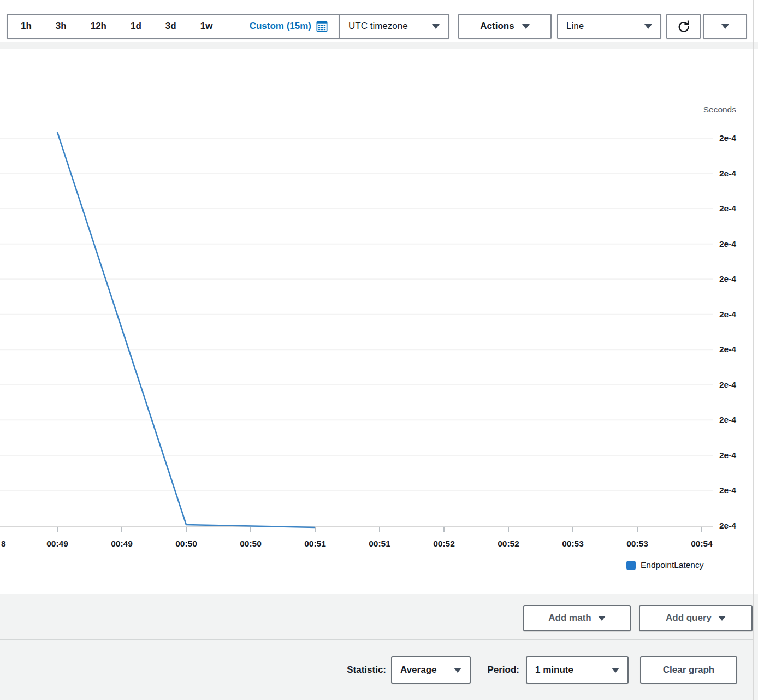 The image size is (758, 700). I want to click on legend-item-endpointlatency: EndpointLatency, so click(665, 565).